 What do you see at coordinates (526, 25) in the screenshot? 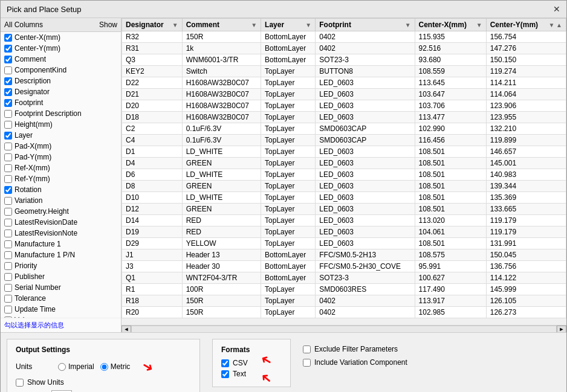
I see `table-column-header: Center-Y(mm)▼ ▲` at bounding box center [526, 25].